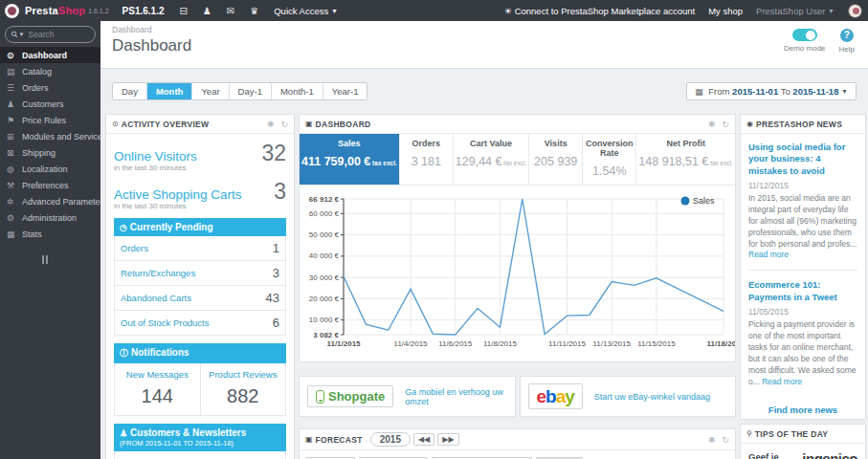 The image size is (868, 459). I want to click on period-month: Month, so click(170, 92).